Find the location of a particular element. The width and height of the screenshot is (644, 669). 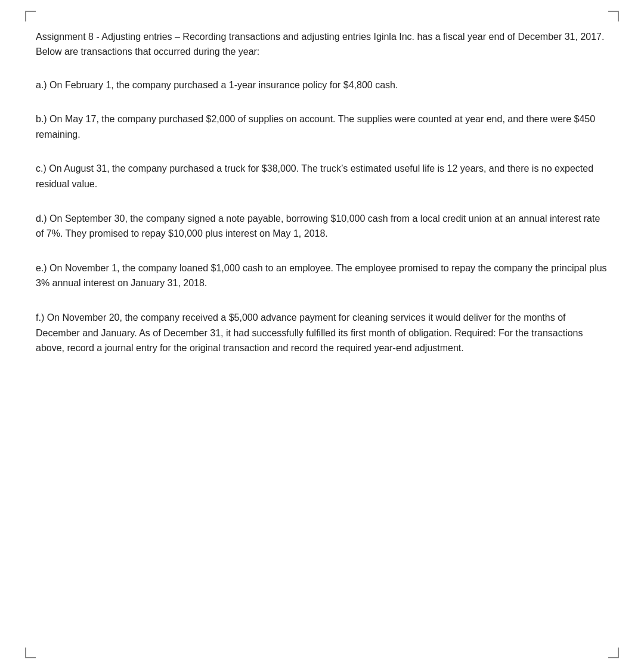

transaction-c: c.) On August 31, the company purchased … is located at coordinates (322, 176).